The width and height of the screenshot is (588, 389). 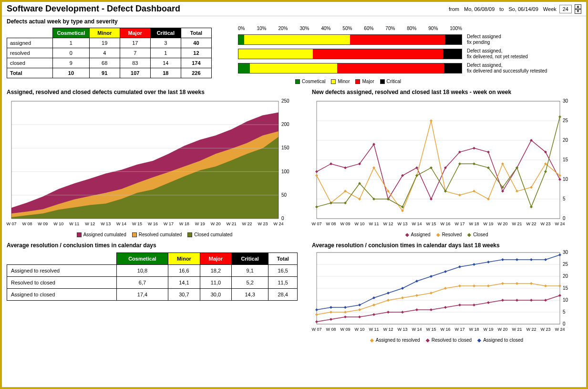 I want to click on section2-title: Assigned, resolved and closed defects cu…, so click(x=155, y=91).